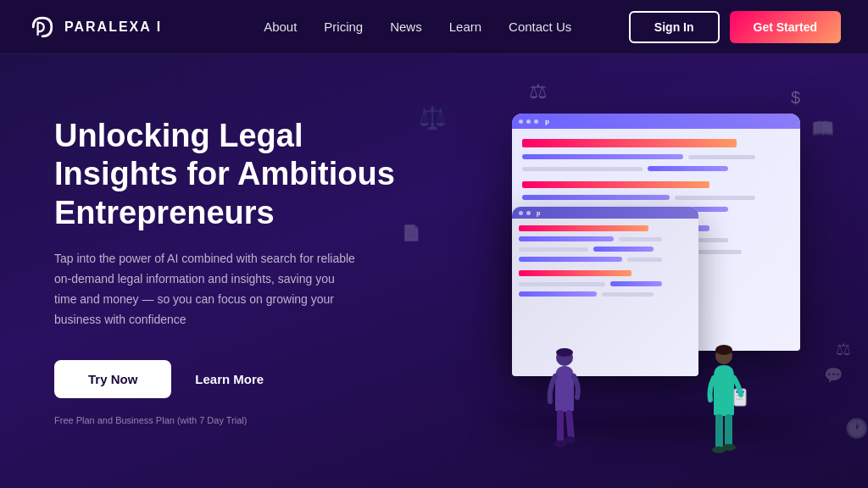 Image resolution: width=868 pixels, height=488 pixels. I want to click on clock-icon: 🕐, so click(856, 429).